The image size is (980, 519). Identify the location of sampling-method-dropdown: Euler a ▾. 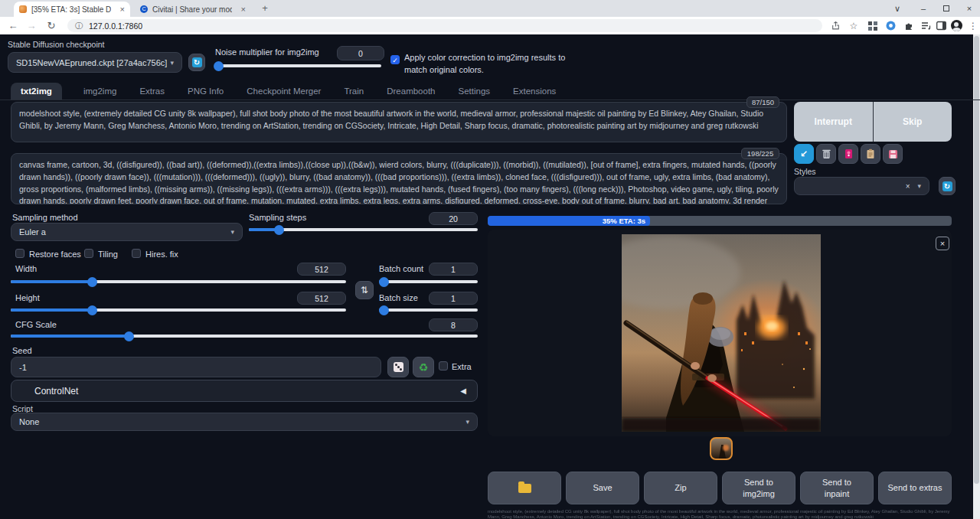
(127, 232).